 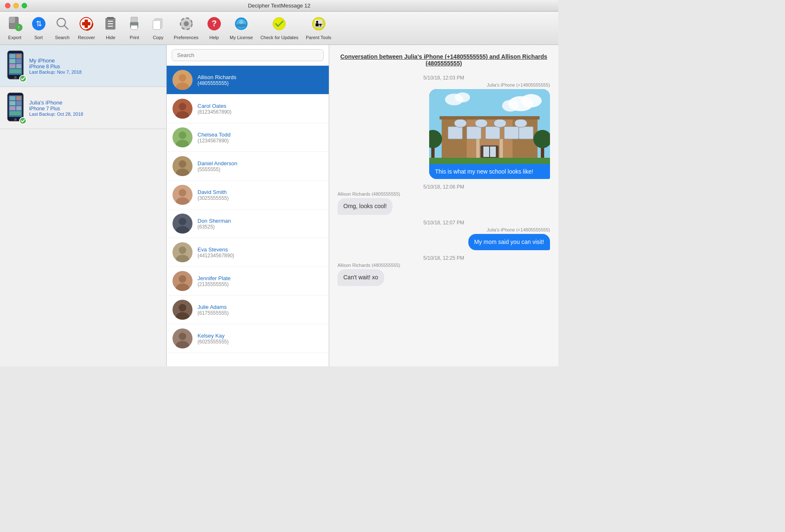 What do you see at coordinates (444, 265) in the screenshot?
I see `sender-label-incoming-2: Allison Richards (4805555555)` at bounding box center [444, 265].